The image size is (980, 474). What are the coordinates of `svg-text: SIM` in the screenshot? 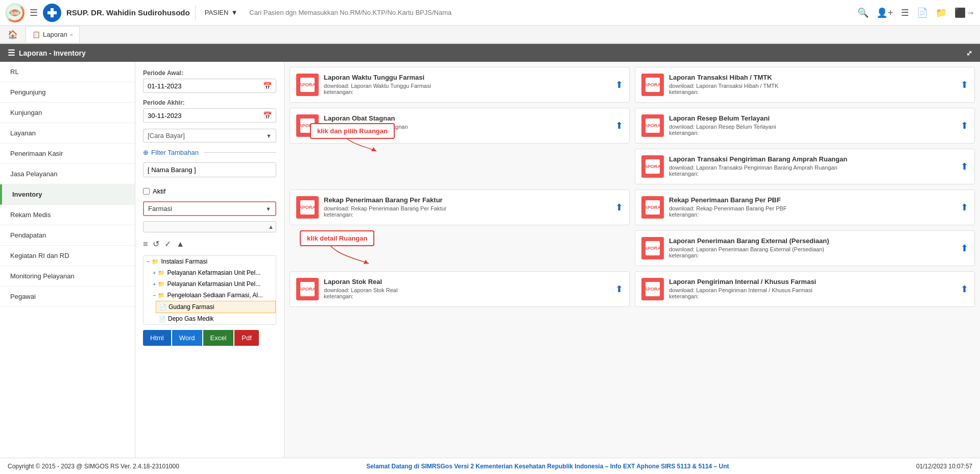 It's located at (15, 13).